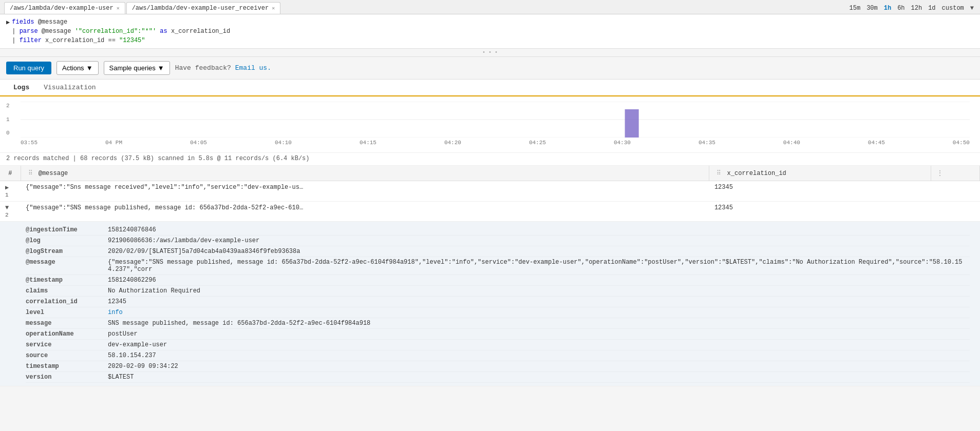  Describe the element at coordinates (67, 312) in the screenshot. I see `field-name: level` at that location.